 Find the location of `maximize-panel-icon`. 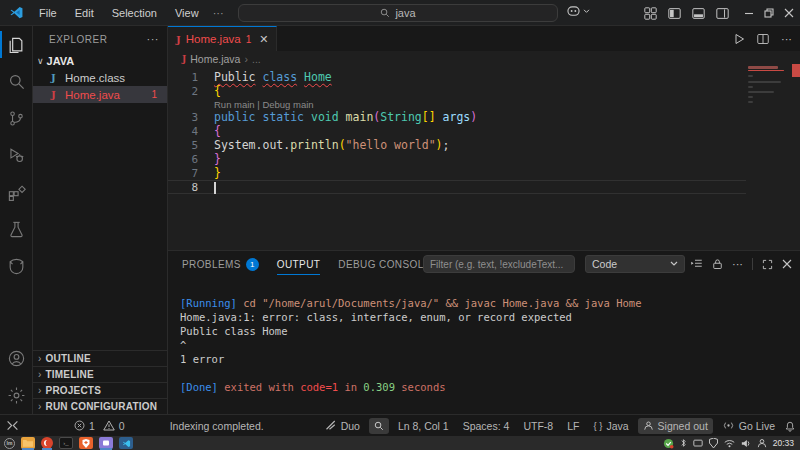

maximize-panel-icon is located at coordinates (768, 264).